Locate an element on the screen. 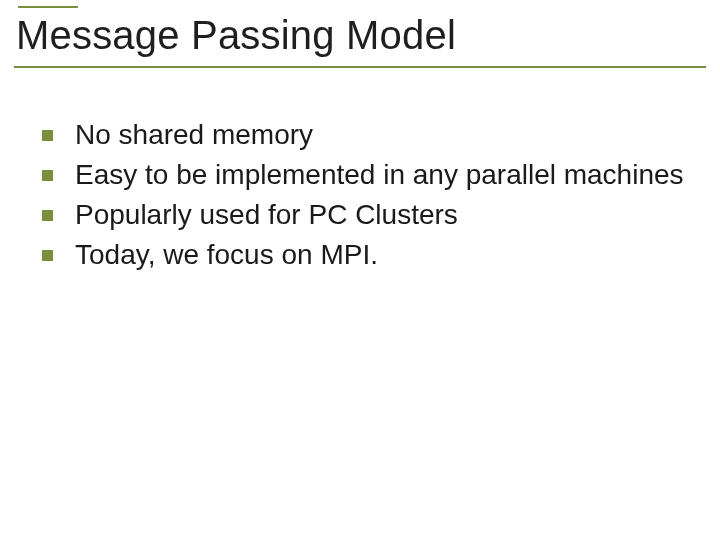 The height and width of the screenshot is (540, 720). list-item: Today, we focus on MPI. is located at coordinates (366, 255).